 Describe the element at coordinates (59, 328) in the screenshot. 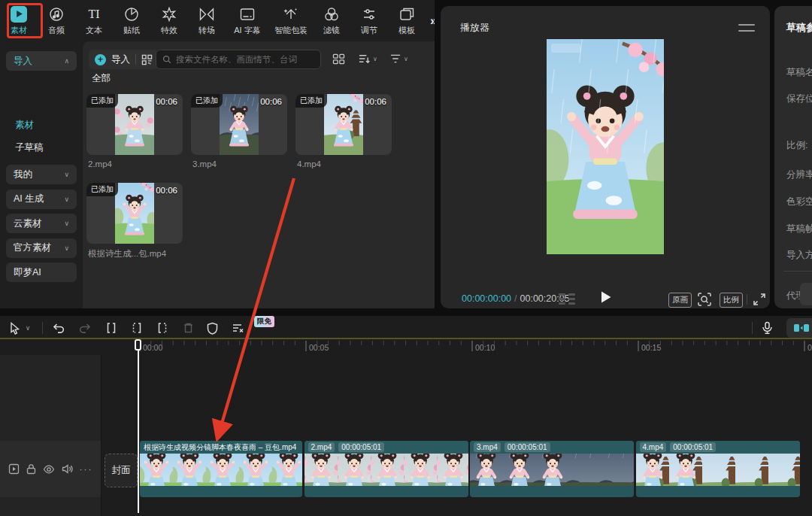

I see `undo-icon` at that location.